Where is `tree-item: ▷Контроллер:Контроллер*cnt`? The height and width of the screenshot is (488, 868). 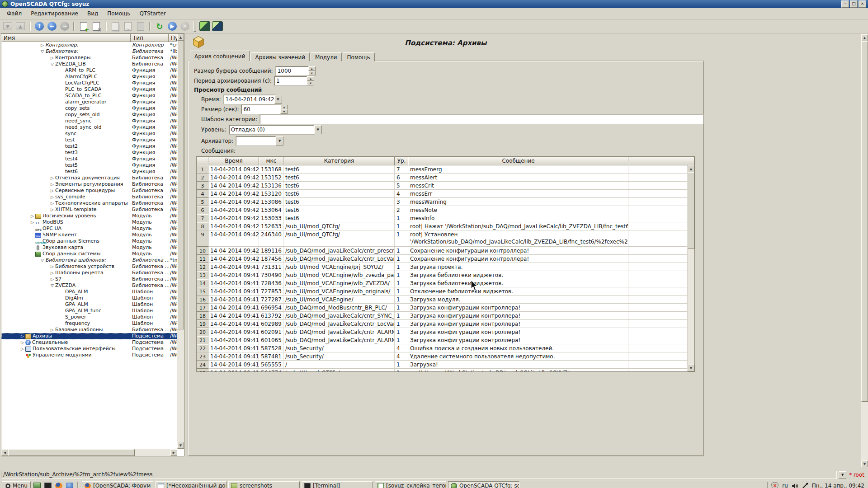 tree-item: ▷Контроллер:Контроллер*cnt is located at coordinates (90, 45).